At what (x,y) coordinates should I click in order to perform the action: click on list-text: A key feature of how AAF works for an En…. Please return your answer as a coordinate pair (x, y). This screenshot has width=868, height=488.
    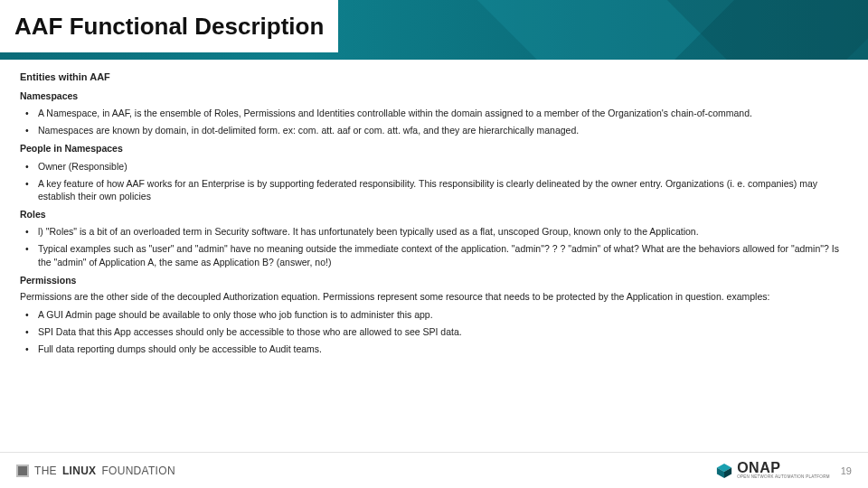
    Looking at the image, I should click on (428, 190).